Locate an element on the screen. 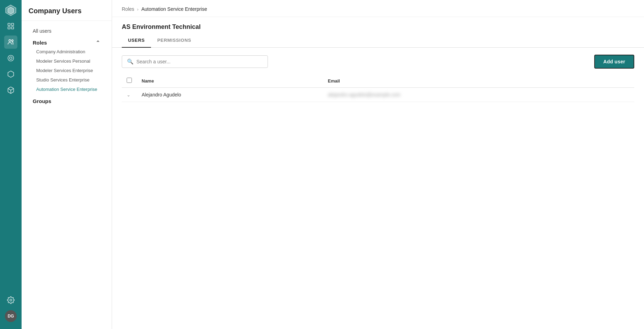 Image resolution: width=644 pixels, height=329 pixels. select-all-checkbox is located at coordinates (129, 80).